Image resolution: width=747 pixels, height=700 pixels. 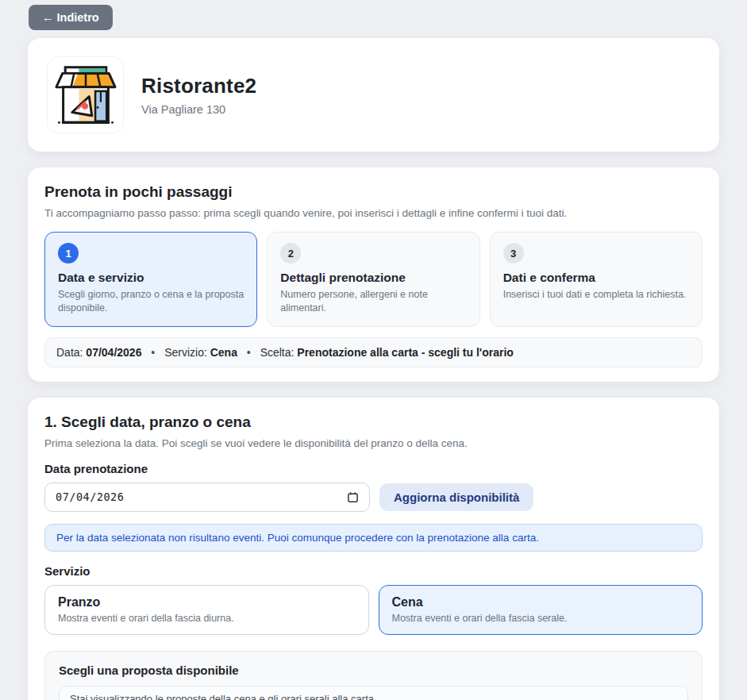 I want to click on service-description: Mostra eventi e orari della fascia diurn…, so click(x=206, y=618).